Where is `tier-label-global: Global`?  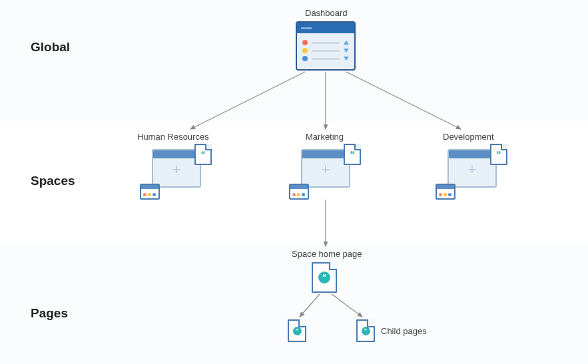
tier-label-global: Global is located at coordinates (51, 47).